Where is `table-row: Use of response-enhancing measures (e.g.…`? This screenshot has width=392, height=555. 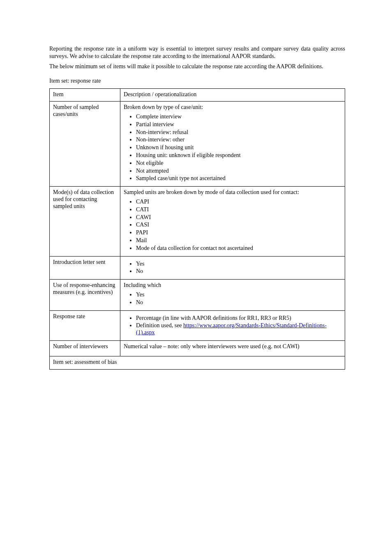
table-row: Use of response-enhancing measures (e.g.… is located at coordinates (197, 295).